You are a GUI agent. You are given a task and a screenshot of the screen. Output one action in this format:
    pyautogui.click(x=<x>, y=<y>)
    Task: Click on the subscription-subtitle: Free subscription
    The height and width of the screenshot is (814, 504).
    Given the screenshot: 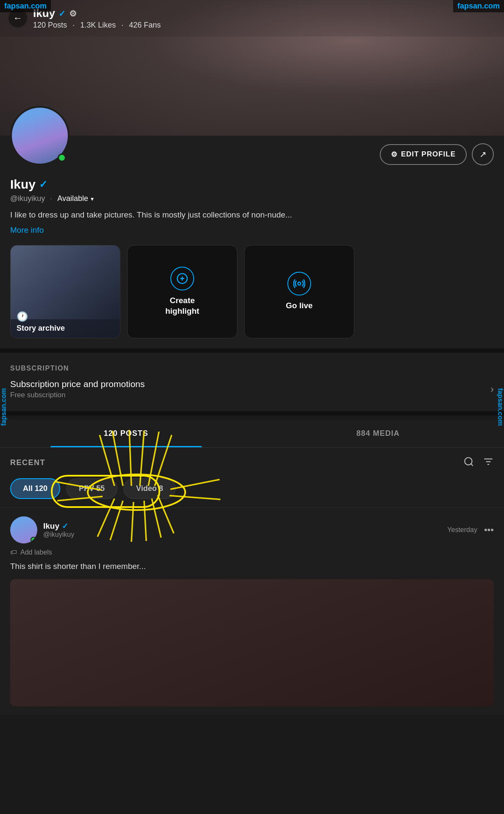 What is the action you would take?
    pyautogui.click(x=78, y=395)
    